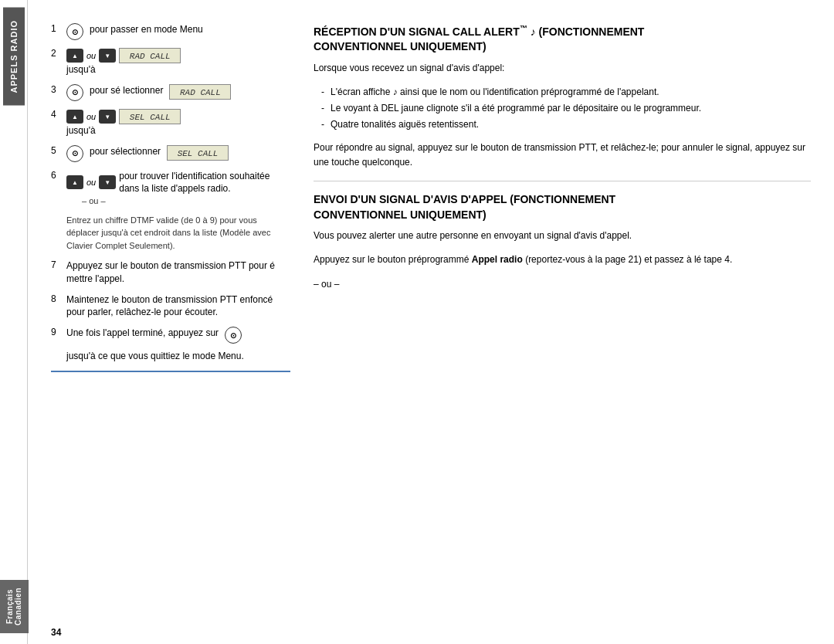 This screenshot has height=644, width=834. Describe the element at coordinates (56, 632) in the screenshot. I see `page-number: 34` at that location.